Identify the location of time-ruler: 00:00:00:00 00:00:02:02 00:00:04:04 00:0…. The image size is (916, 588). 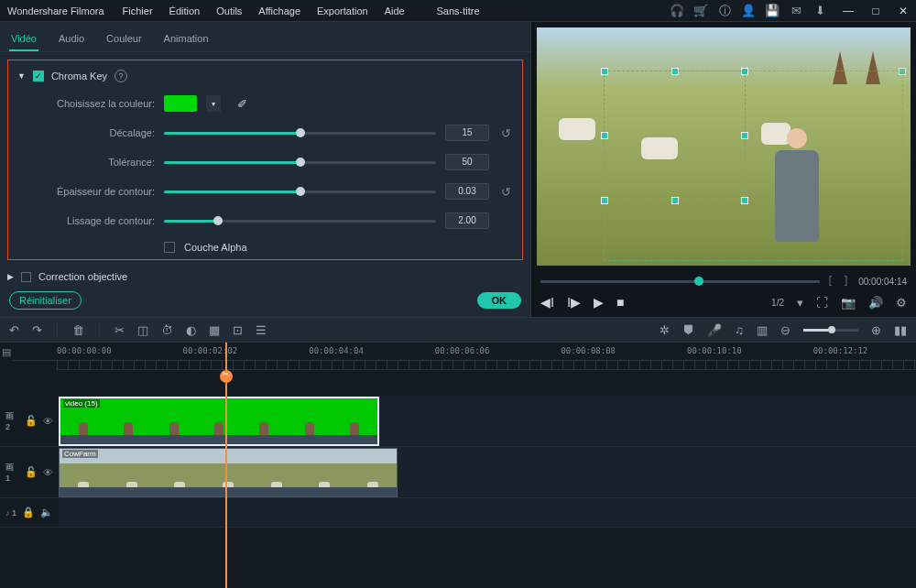
(464, 352).